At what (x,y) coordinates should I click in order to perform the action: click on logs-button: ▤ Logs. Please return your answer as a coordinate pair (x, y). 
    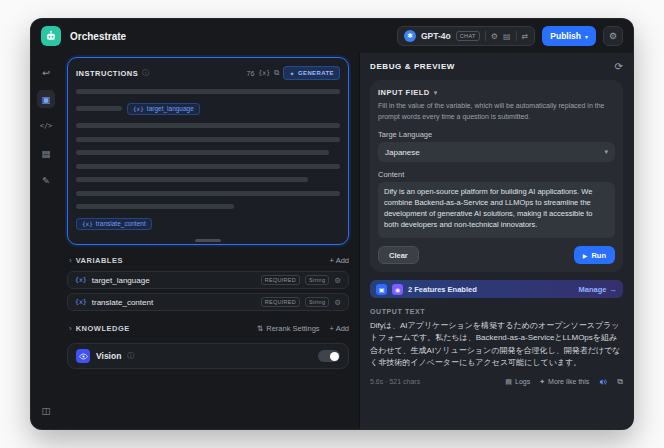
    Looking at the image, I should click on (518, 382).